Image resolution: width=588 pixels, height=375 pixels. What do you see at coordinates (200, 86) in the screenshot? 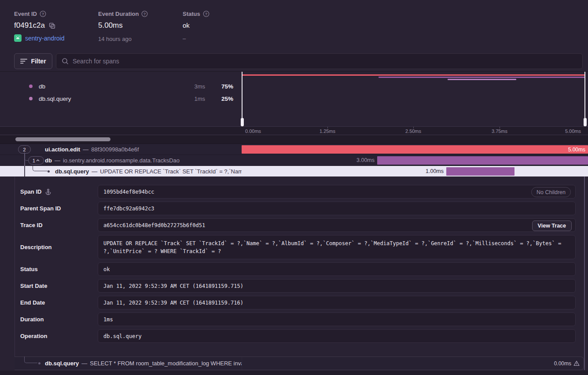
I see `op-duration: 3ms` at bounding box center [200, 86].